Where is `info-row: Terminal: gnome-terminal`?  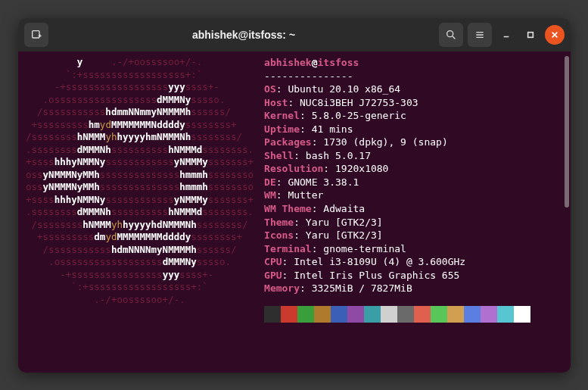
info-row: Terminal: gnome-terminal is located at coordinates (397, 249).